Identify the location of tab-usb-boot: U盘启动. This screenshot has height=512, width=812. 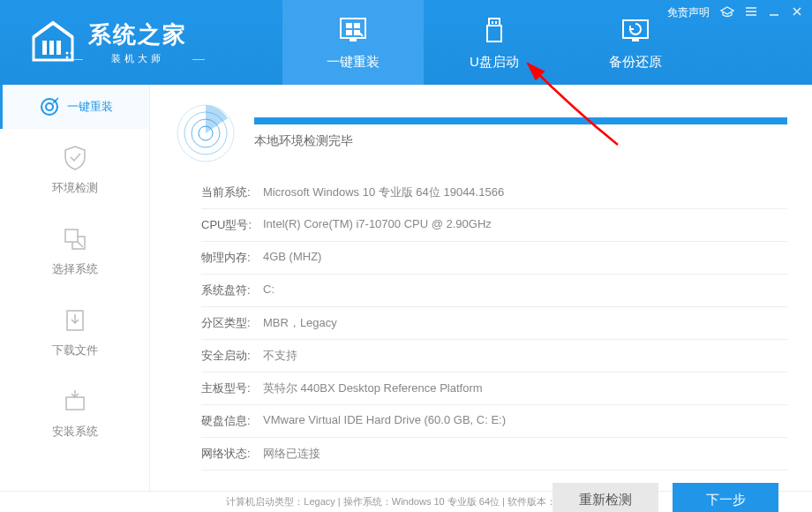
(494, 42).